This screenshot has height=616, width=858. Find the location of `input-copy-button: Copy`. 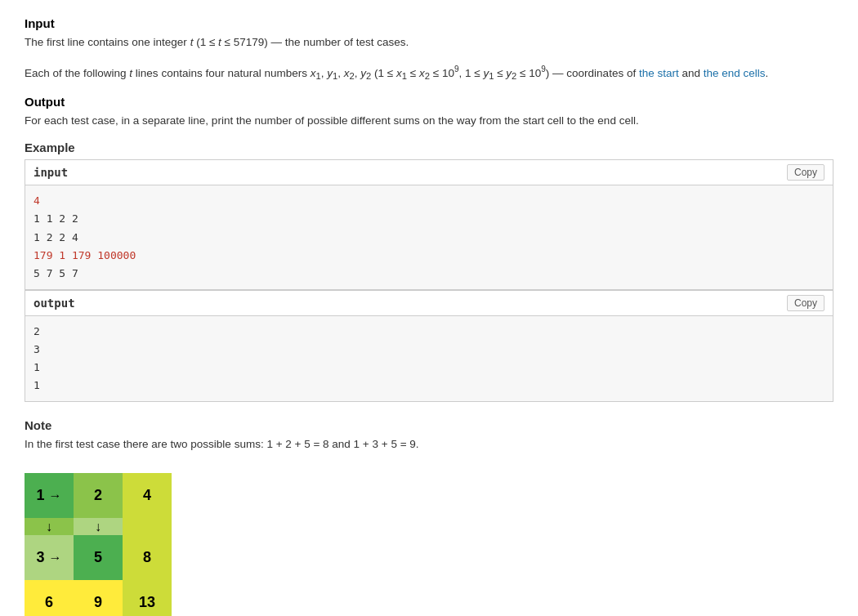

input-copy-button: Copy is located at coordinates (806, 172).